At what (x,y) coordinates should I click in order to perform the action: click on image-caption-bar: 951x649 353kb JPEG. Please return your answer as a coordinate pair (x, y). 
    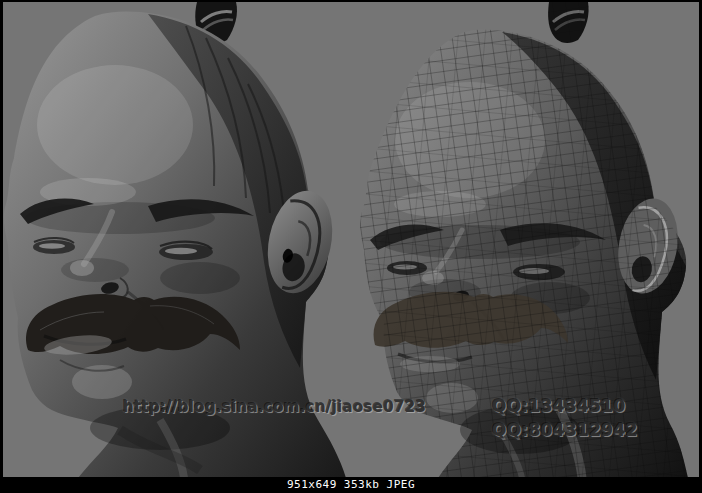
    Looking at the image, I should click on (351, 485).